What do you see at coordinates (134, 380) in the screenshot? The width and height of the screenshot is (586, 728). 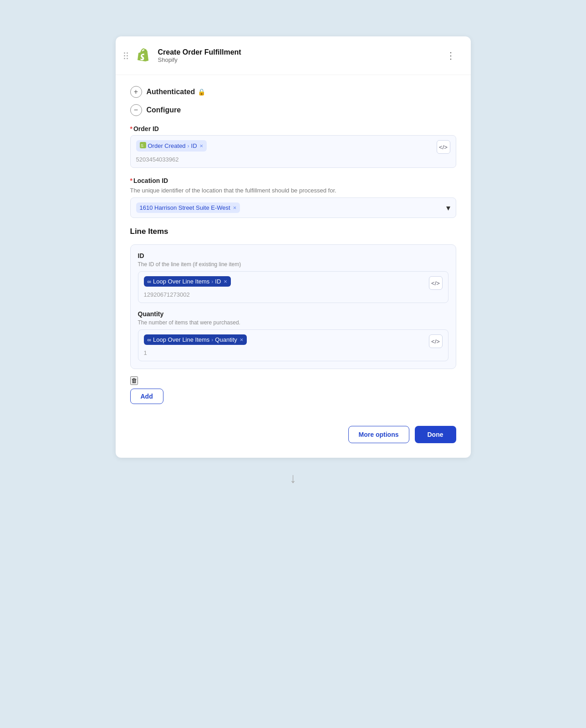 I see `line-item-delete-button: 🗑` at bounding box center [134, 380].